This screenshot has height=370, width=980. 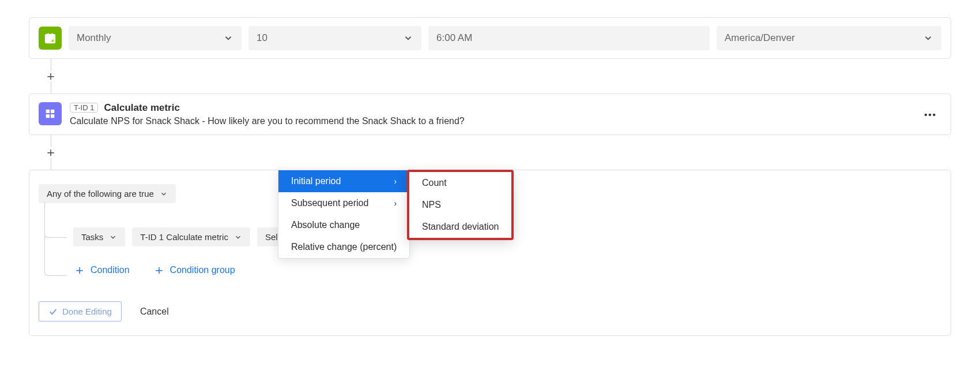 I want to click on metric-task-card: T-ID 1 Calculate metric Calculate NPS fo…, so click(x=490, y=114).